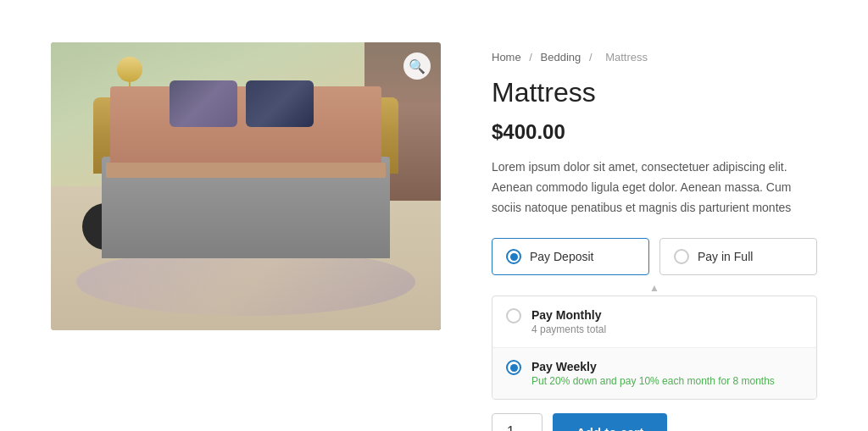 The height and width of the screenshot is (431, 868). I want to click on breadcrumb-home: Home, so click(507, 58).